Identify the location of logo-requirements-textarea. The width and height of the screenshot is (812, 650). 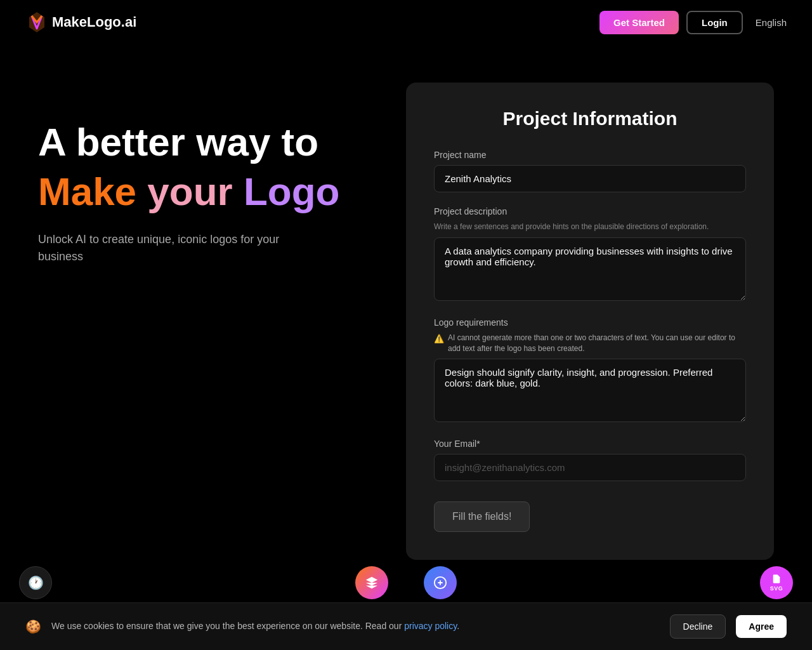
(590, 390).